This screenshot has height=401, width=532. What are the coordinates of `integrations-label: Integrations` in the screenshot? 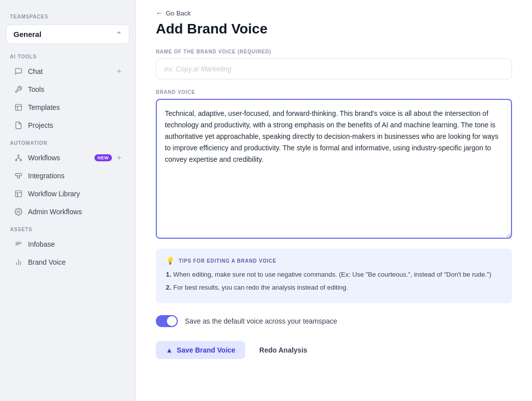 It's located at (75, 176).